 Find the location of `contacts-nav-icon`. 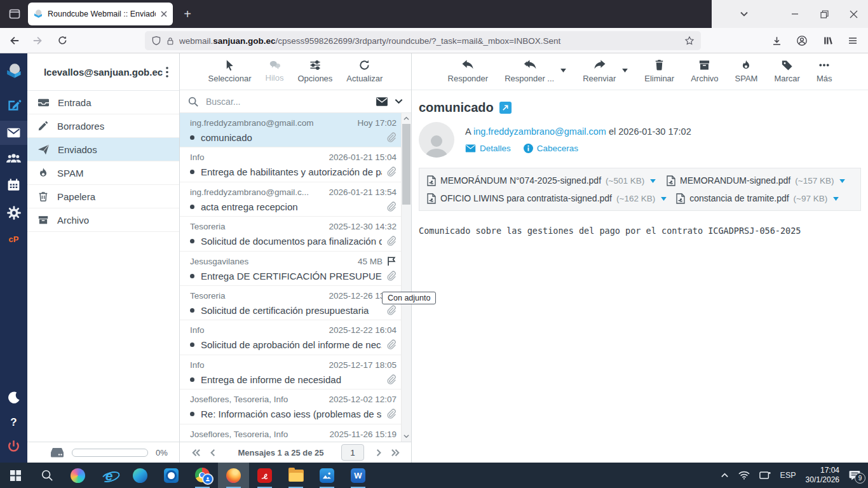

contacts-nav-icon is located at coordinates (14, 158).